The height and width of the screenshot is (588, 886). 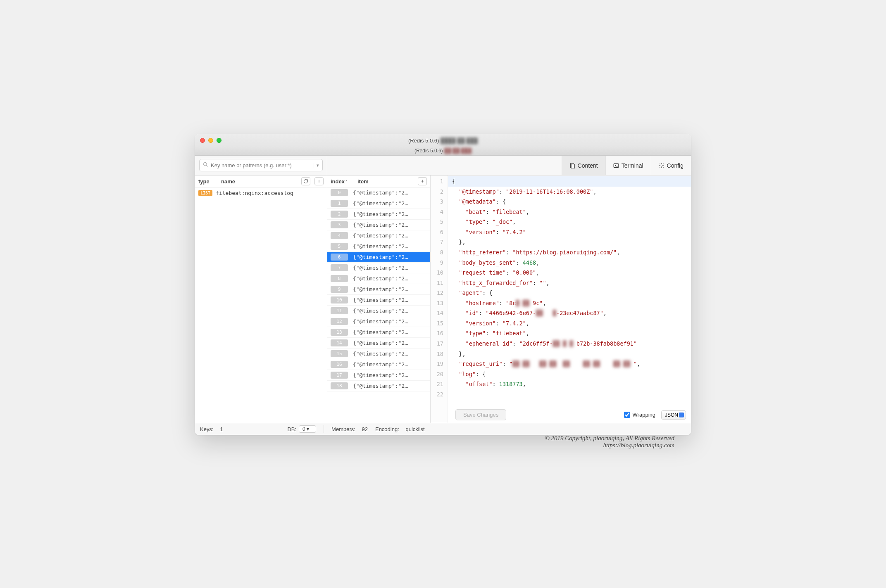 What do you see at coordinates (339, 225) in the screenshot?
I see `item-index: 3` at bounding box center [339, 225].